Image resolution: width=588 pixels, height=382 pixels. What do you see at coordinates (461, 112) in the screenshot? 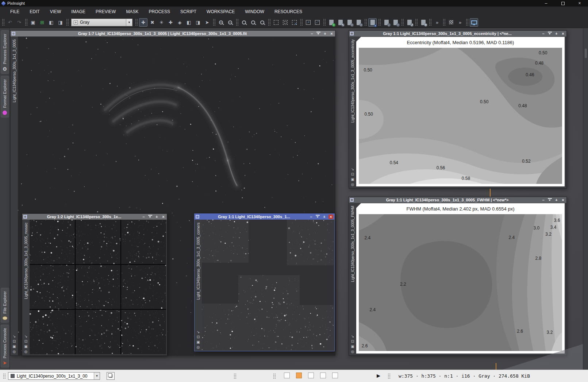
I see `eccentricity-plot: Eccentricity (Moffat4, Median 0.5196, MA…` at bounding box center [461, 112].